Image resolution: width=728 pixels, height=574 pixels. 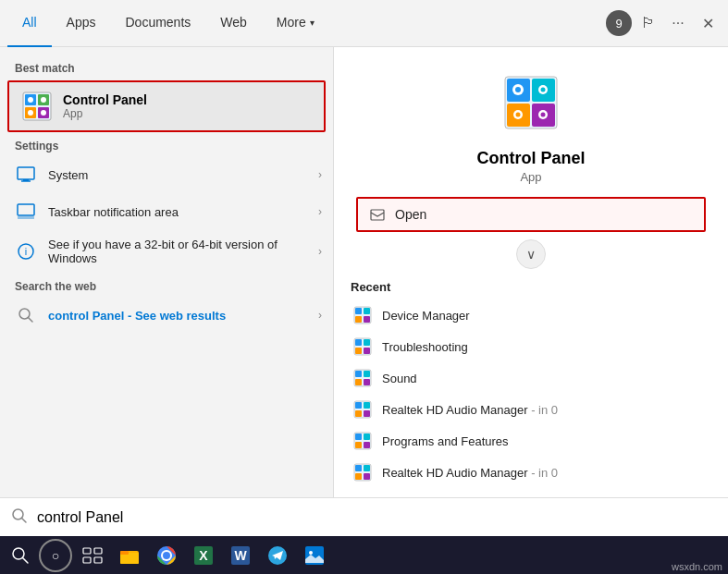 What do you see at coordinates (183, 251) in the screenshot?
I see `settings-bitversion-label: See if you have a 32-bit or 64-bit versi…` at bounding box center [183, 251].